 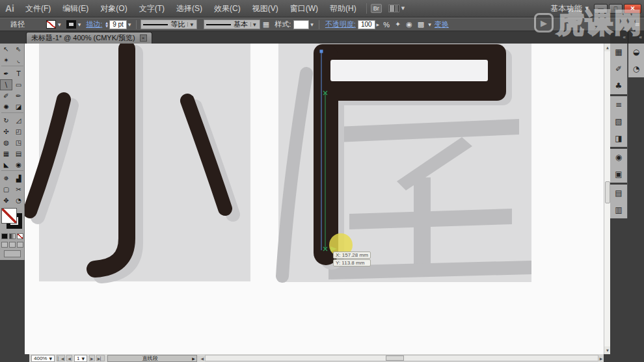 What do you see at coordinates (113, 8) in the screenshot?
I see `menu-object: 对象(O)` at bounding box center [113, 8].